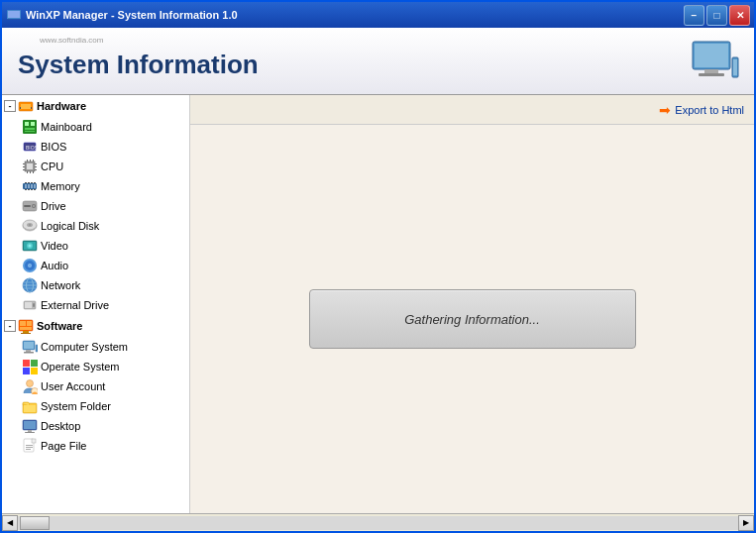 The image size is (756, 533). What do you see at coordinates (84, 347) in the screenshot?
I see `computer-system-label: Computer System` at bounding box center [84, 347].